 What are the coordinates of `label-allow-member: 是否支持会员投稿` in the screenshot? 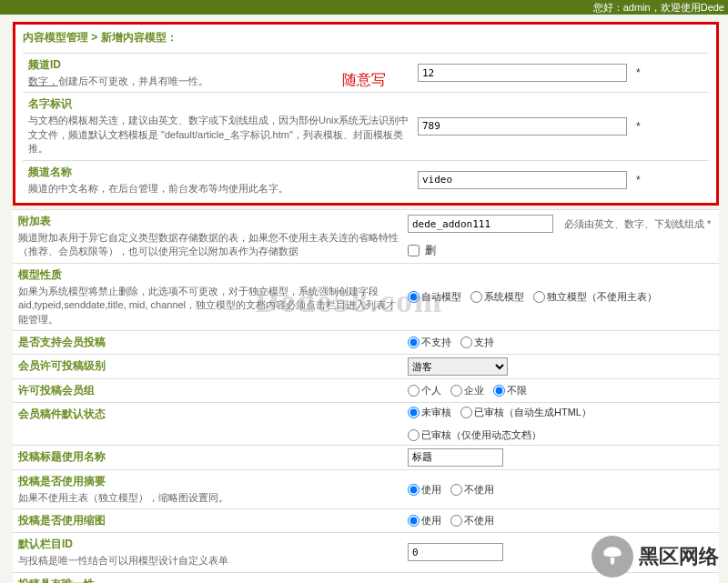 It's located at (208, 342).